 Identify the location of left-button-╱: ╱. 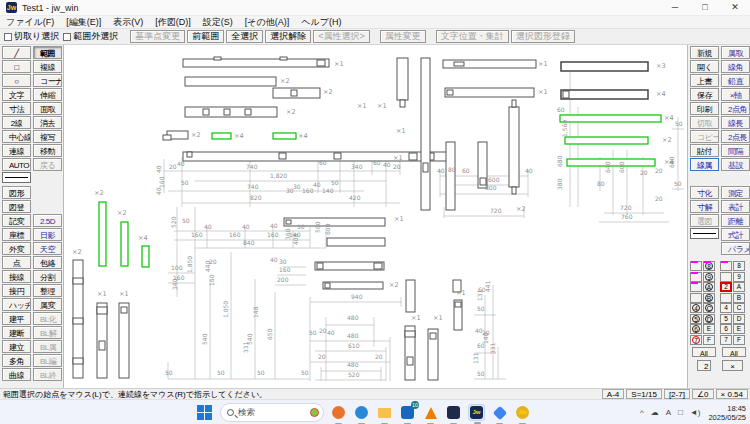
(16, 52).